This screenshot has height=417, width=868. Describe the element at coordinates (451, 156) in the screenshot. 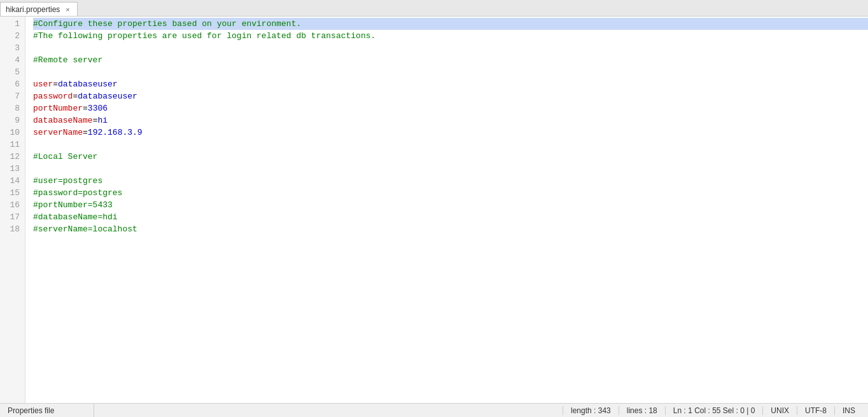

I see `code-line: #Local Server` at that location.